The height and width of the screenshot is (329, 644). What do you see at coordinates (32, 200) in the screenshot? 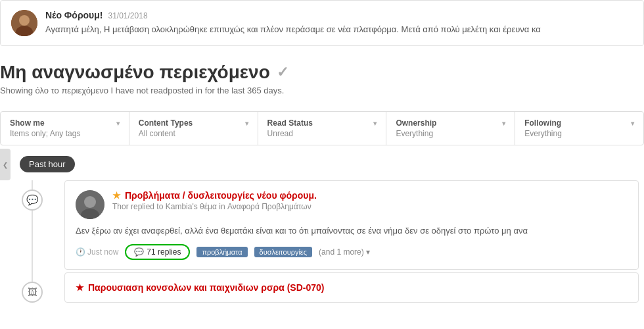
I see `comment-icon: 💬` at bounding box center [32, 200].